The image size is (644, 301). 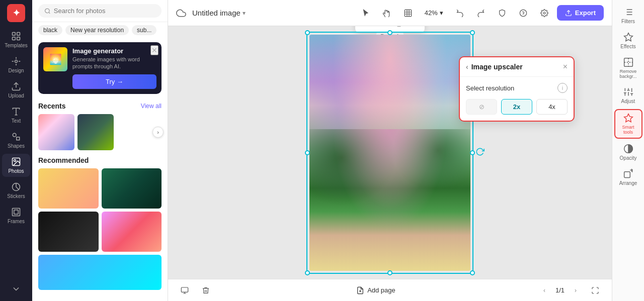 What do you see at coordinates (382, 28) in the screenshot?
I see `flip-button` at bounding box center [382, 28].